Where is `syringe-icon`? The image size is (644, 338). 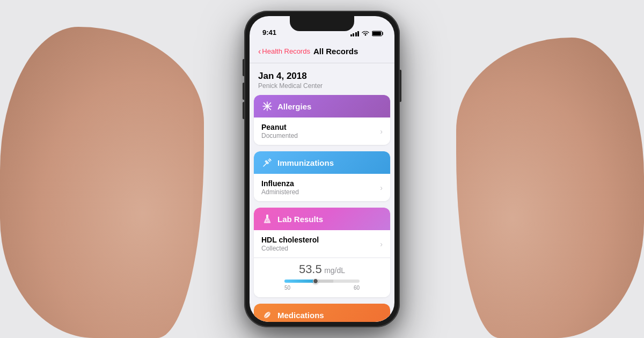
syringe-icon is located at coordinates (267, 163).